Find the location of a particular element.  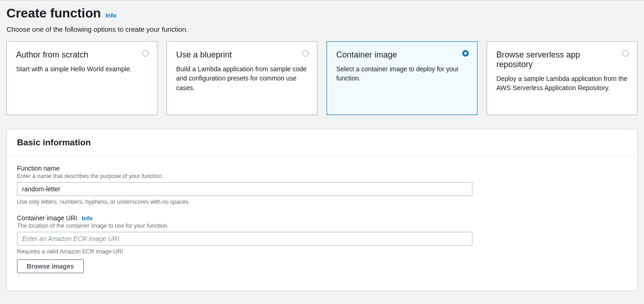

container-uri-group: Container image URI Info The location of… is located at coordinates (245, 244).